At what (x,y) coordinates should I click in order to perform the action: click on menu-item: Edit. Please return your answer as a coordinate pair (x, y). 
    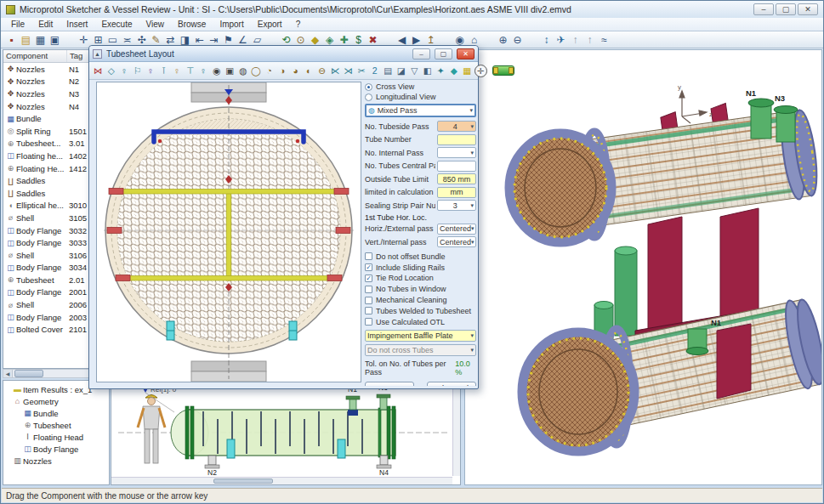
    Looking at the image, I should click on (46, 24).